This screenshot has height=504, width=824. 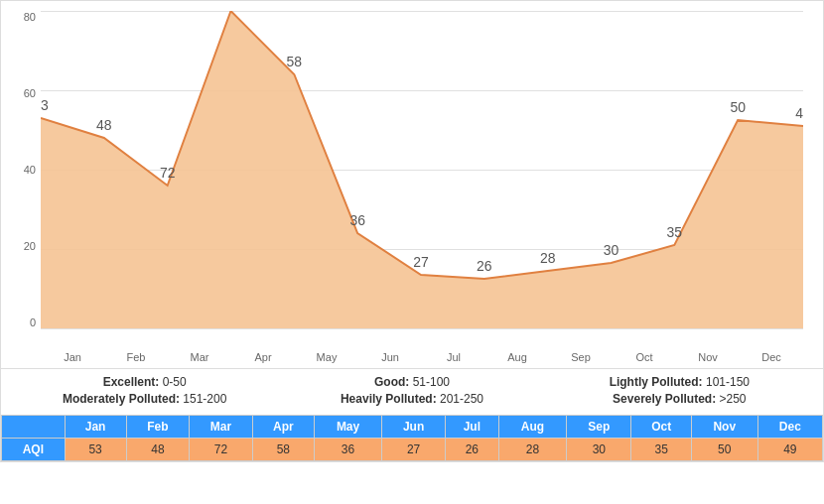 I want to click on x-label-jul: Jul, so click(x=454, y=357).